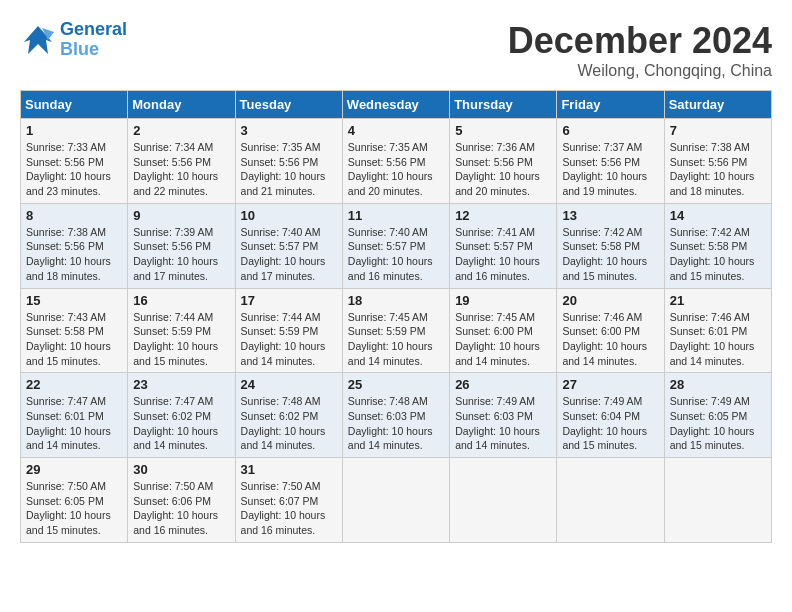 The image size is (792, 612). I want to click on column-header-saturday: Saturday, so click(718, 105).